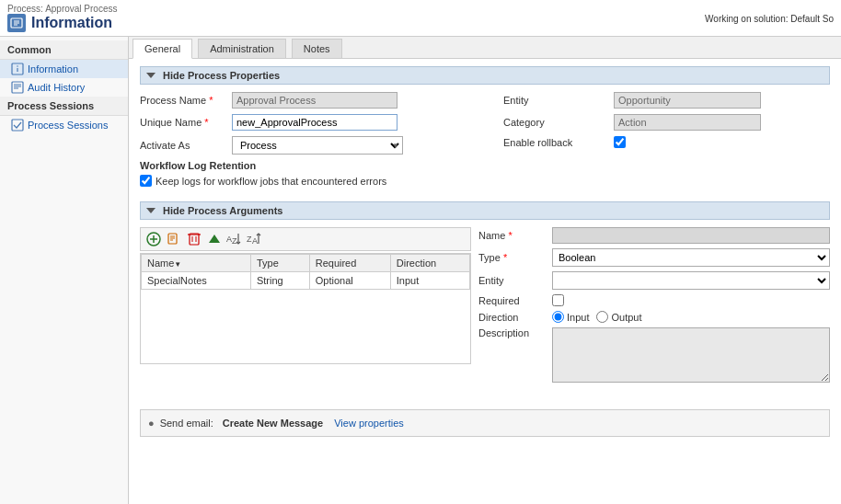 This screenshot has height=504, width=841. What do you see at coordinates (235, 239) in the screenshot?
I see `sort-az-button: AZ` at bounding box center [235, 239].